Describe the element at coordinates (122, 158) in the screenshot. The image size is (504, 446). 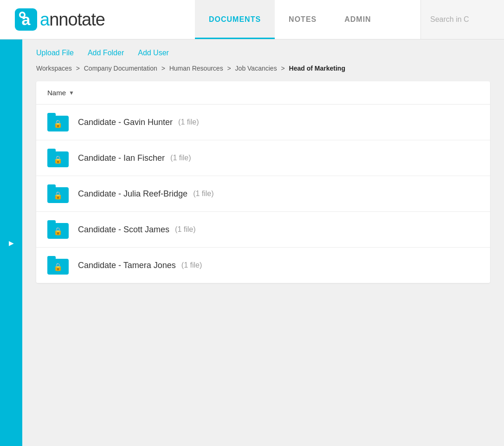
I see `file-name: Candidate - Ian Fischer` at that location.